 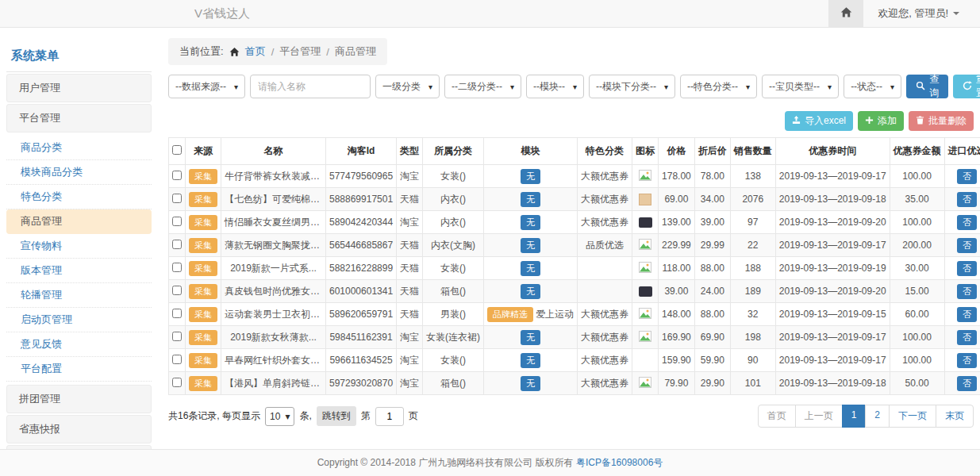 What do you see at coordinates (409, 268) in the screenshot?
I see `product-type: 天猫` at bounding box center [409, 268].